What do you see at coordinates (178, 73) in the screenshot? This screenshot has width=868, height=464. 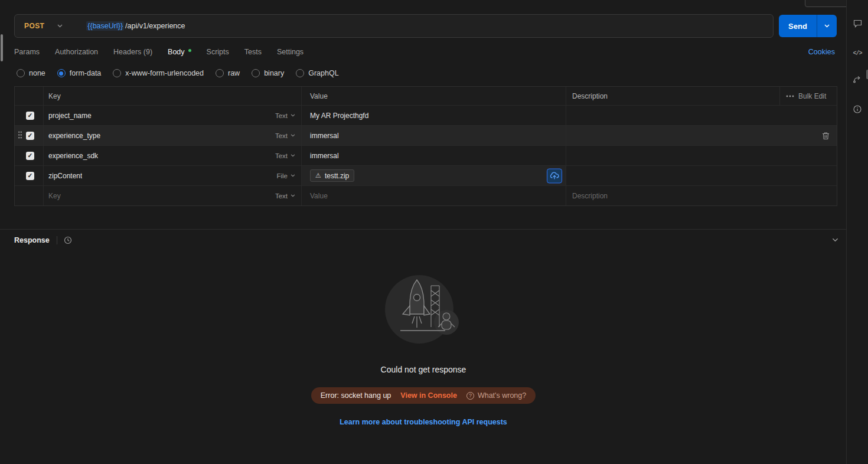 I see `body-type-selector: none form-data x-www-form-urlencoded raw…` at bounding box center [178, 73].